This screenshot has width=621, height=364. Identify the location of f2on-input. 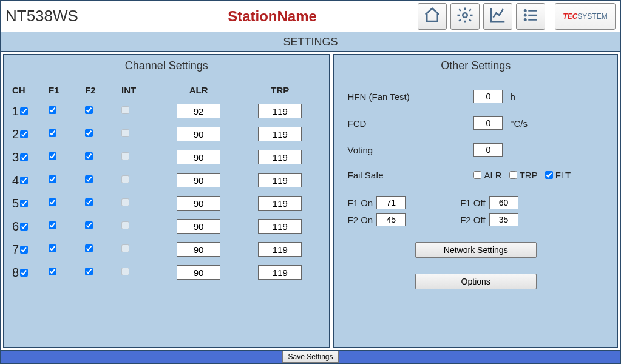
(391, 220).